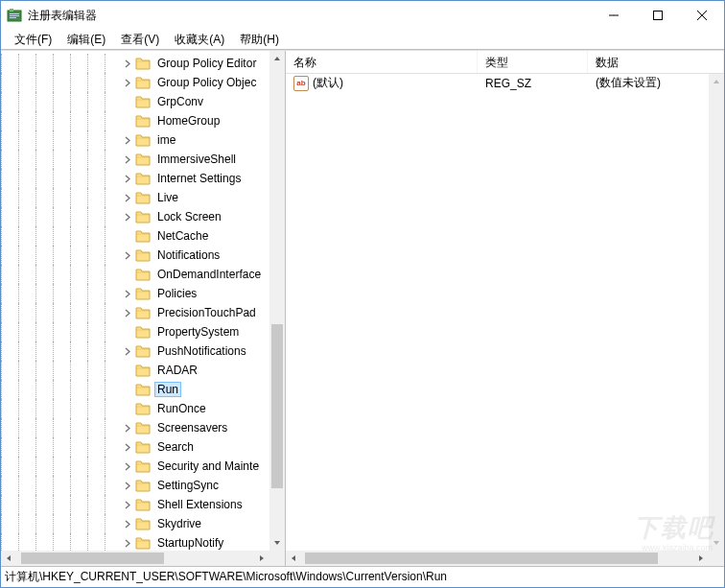 This screenshot has height=588, width=725. I want to click on tree-item: HomeGroup, so click(135, 121).